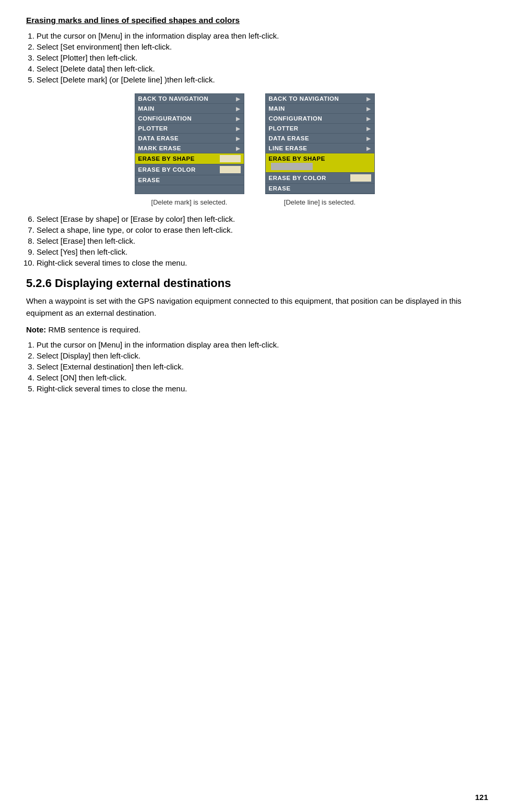  What do you see at coordinates (230, 159) in the screenshot?
I see `left-color-box-shape` at bounding box center [230, 159].